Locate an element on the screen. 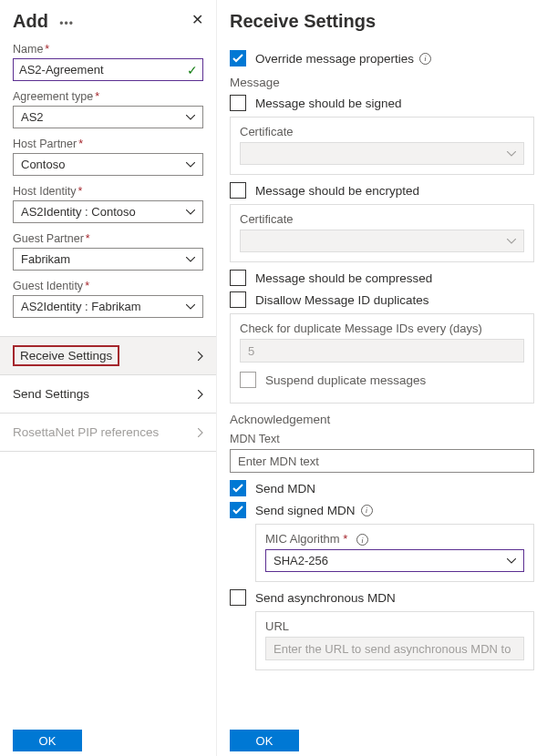 This screenshot has width=547, height=756. mdn-text-input is located at coordinates (382, 461).